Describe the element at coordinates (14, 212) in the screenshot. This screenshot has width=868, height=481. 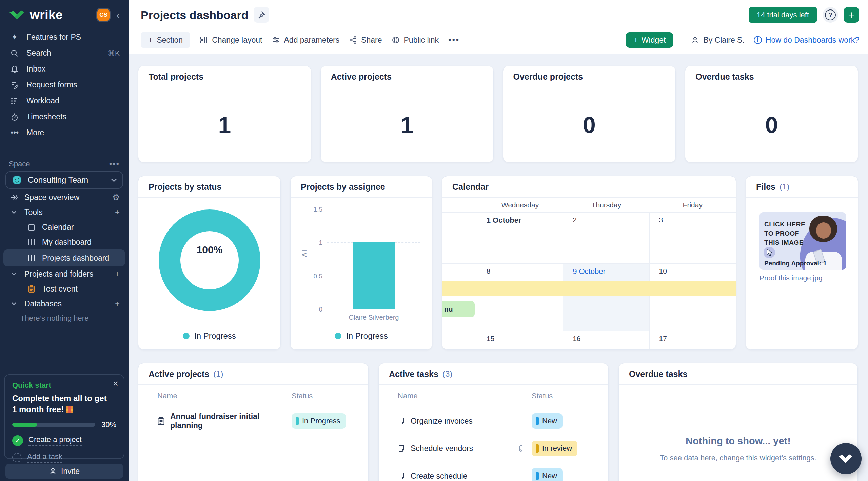
I see `chevron-down-icon` at that location.